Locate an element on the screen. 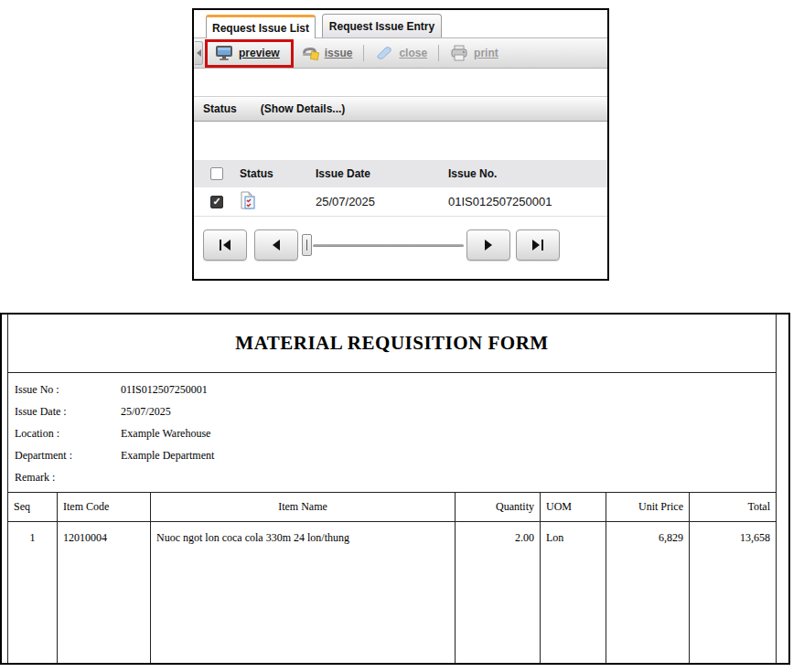  close-book-icon is located at coordinates (384, 53).